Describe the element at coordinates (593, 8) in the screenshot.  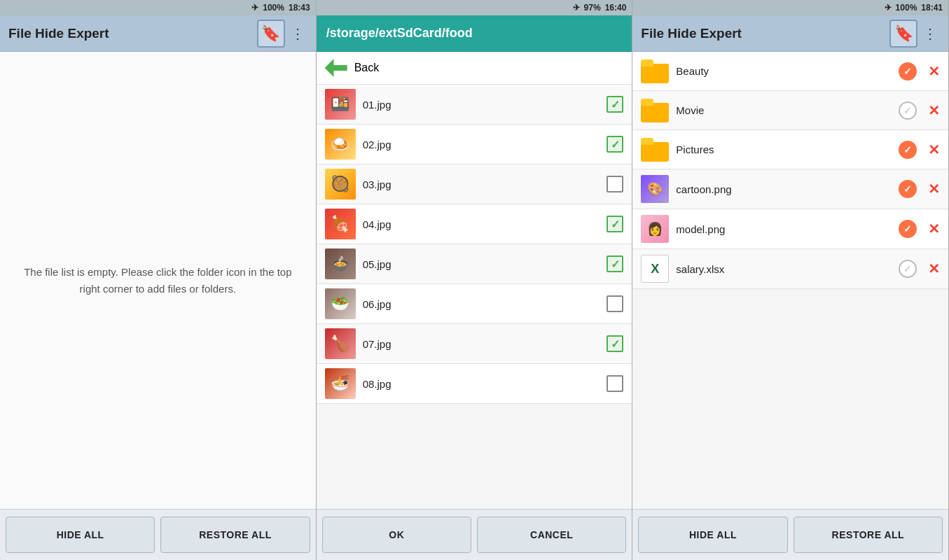
I see `battery-2: 97%` at that location.